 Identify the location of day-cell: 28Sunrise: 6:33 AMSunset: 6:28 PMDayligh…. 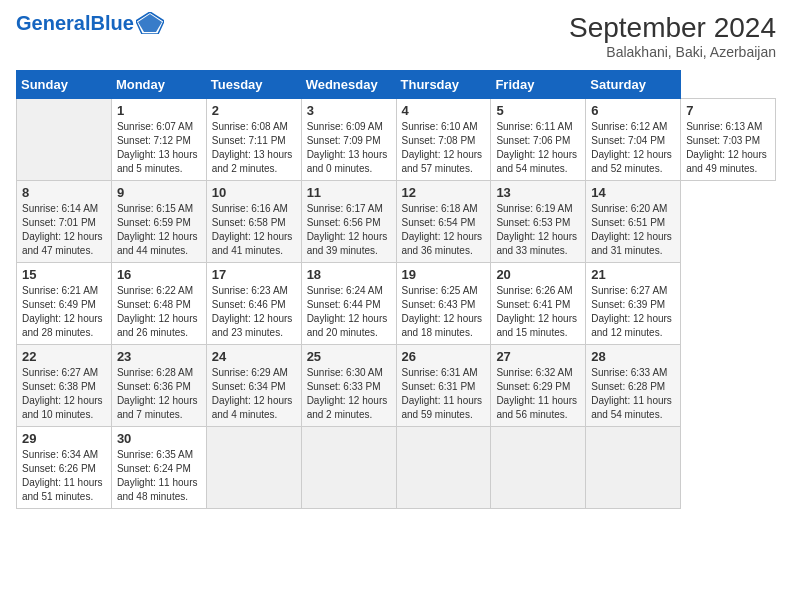
(634, 386).